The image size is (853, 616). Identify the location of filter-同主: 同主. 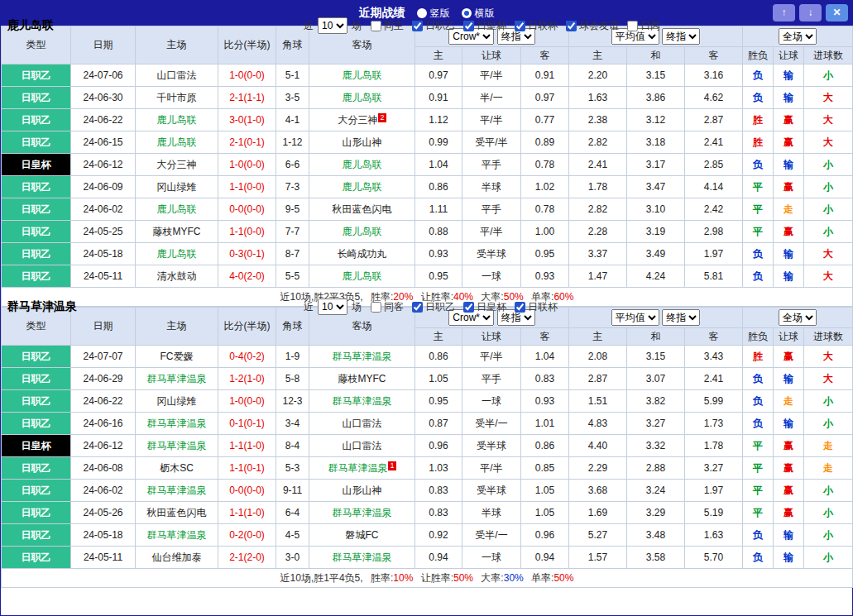
(387, 26).